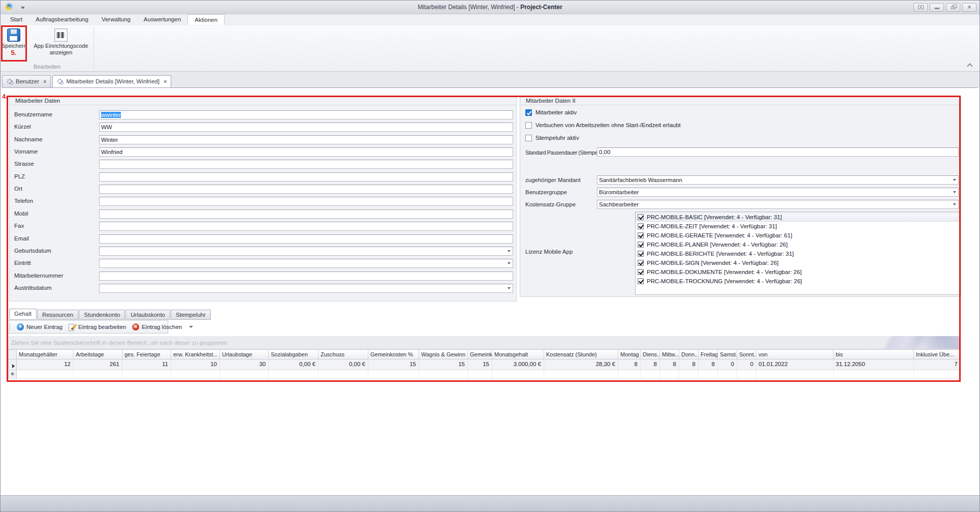  What do you see at coordinates (306, 288) in the screenshot?
I see `field-input-austrittsdatum` at bounding box center [306, 288].